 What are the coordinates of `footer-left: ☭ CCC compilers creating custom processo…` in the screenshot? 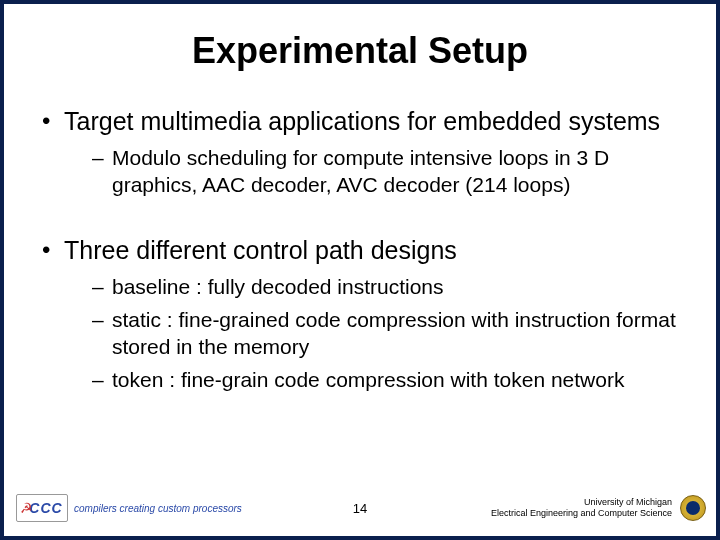 It's located at (129, 508).